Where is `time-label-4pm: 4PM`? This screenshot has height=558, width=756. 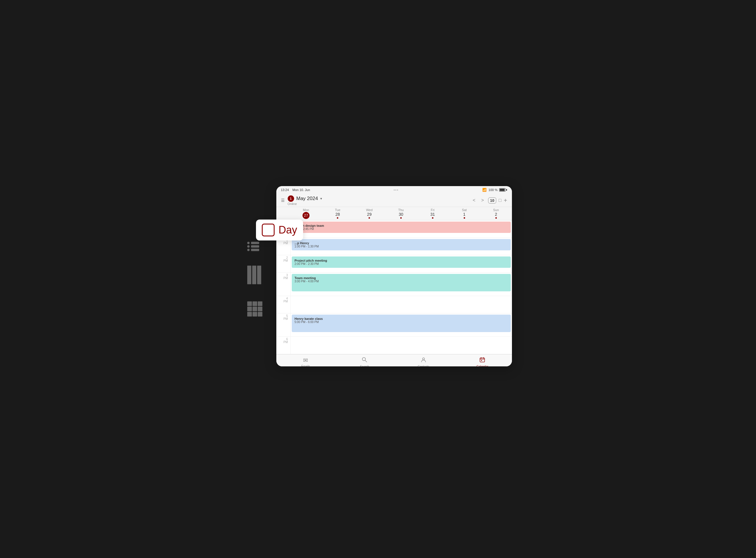
time-label-4pm: 4PM is located at coordinates (283, 305).